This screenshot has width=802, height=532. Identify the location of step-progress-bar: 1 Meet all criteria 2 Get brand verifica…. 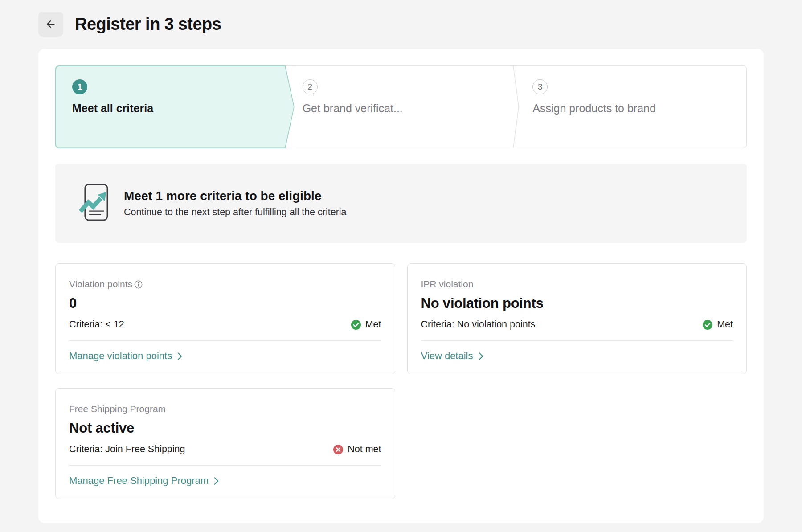
(401, 107).